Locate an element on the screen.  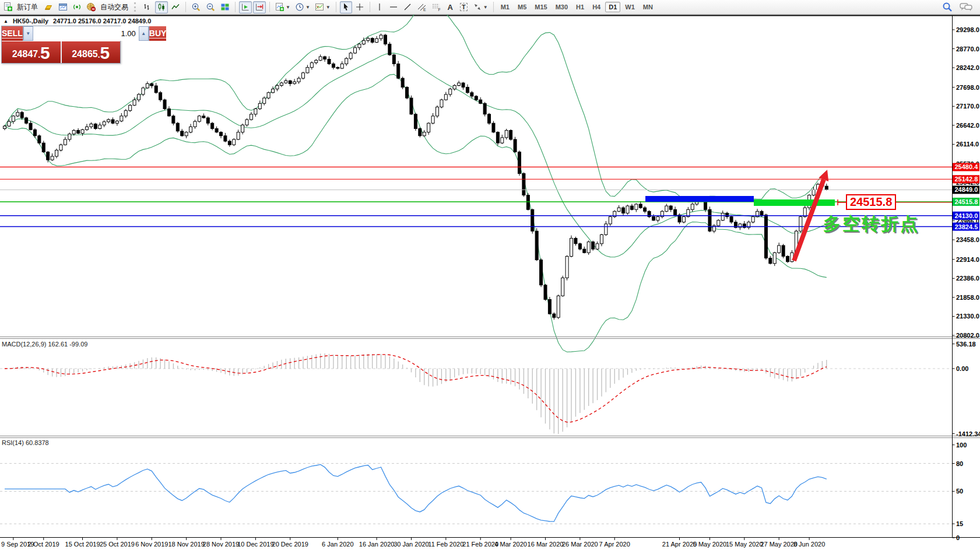
market-watch-button is located at coordinates (48, 7).